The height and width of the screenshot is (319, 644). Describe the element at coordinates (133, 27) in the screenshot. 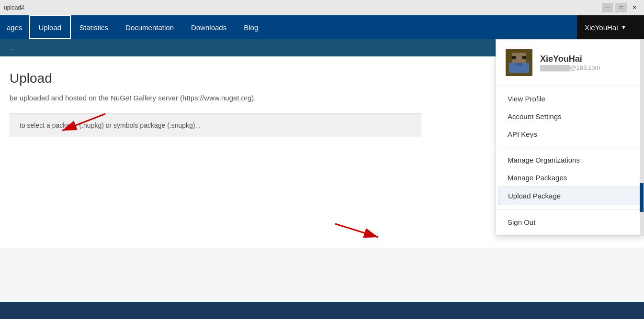

I see `nav-items: ages Upload Statistics Documentation Dow…` at that location.